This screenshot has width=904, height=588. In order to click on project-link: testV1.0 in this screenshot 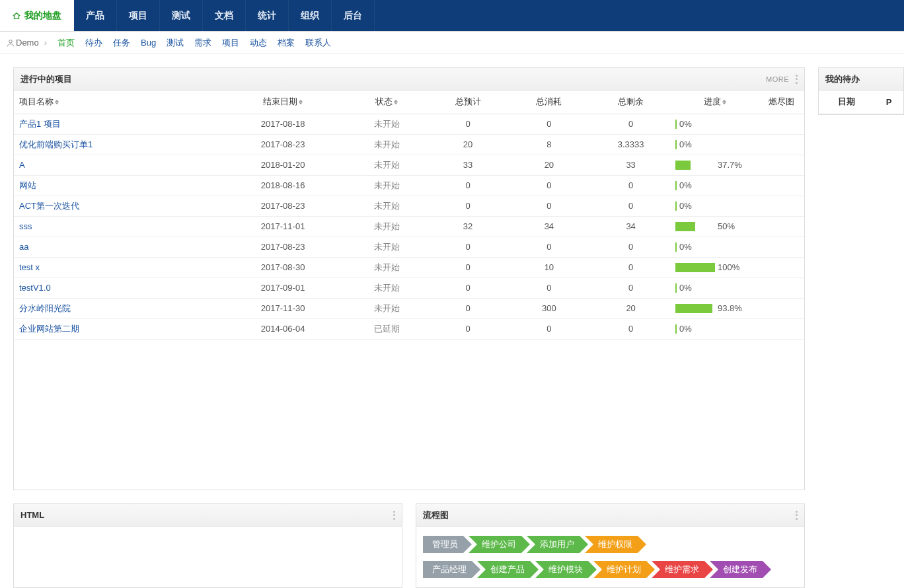, I will do `click(35, 288)`.